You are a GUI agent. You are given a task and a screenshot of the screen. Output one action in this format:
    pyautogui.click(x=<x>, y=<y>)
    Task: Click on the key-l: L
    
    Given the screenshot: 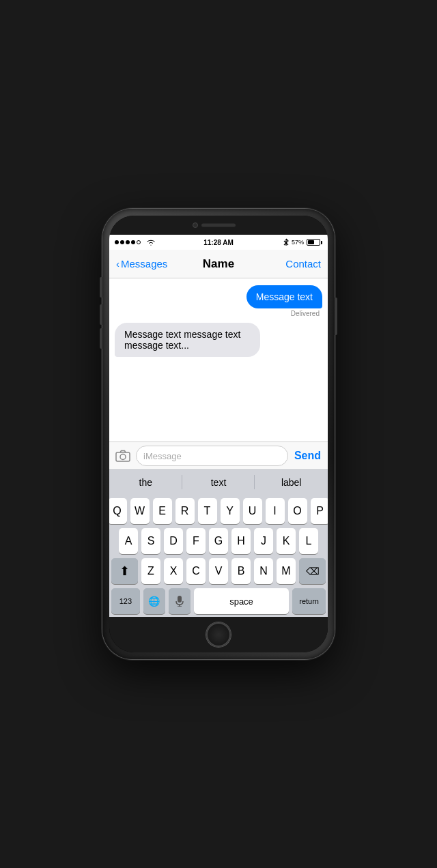 What is the action you would take?
    pyautogui.click(x=309, y=541)
    